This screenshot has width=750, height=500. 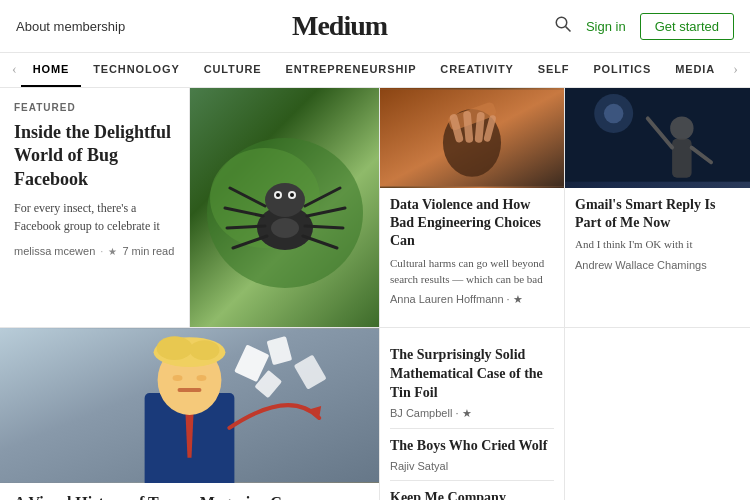 I want to click on spider-image, so click(x=285, y=208).